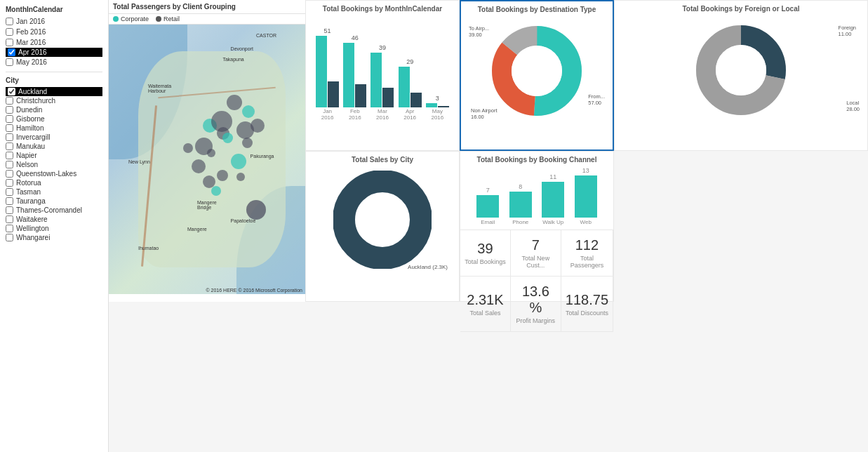  Describe the element at coordinates (536, 246) in the screenshot. I see `kpi-value: 7` at that location.